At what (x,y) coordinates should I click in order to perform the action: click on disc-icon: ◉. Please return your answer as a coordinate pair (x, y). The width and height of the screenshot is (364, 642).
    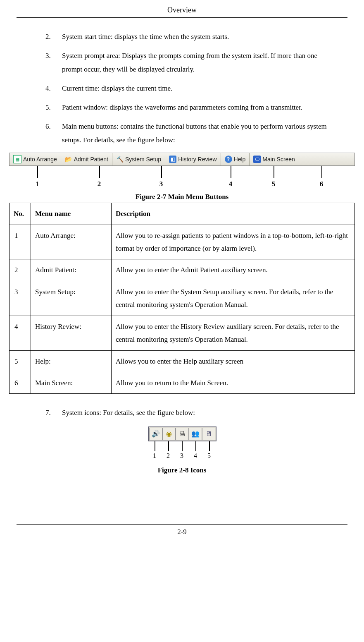
    Looking at the image, I should click on (169, 434).